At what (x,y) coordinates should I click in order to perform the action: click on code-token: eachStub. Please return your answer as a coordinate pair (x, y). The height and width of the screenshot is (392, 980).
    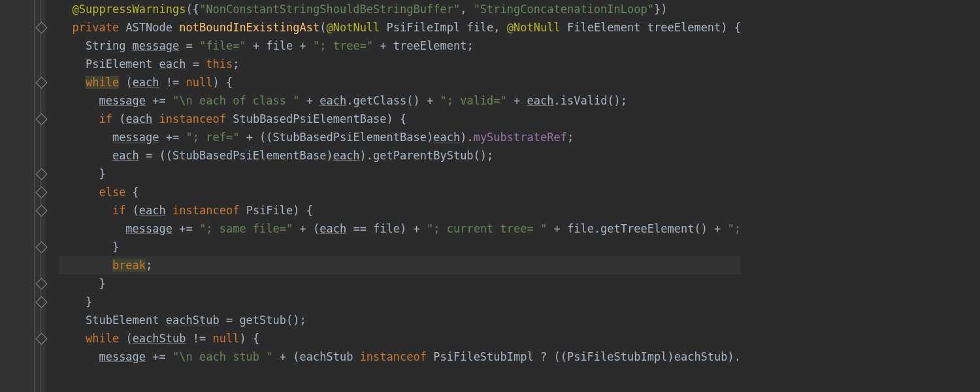
    Looking at the image, I should click on (159, 338).